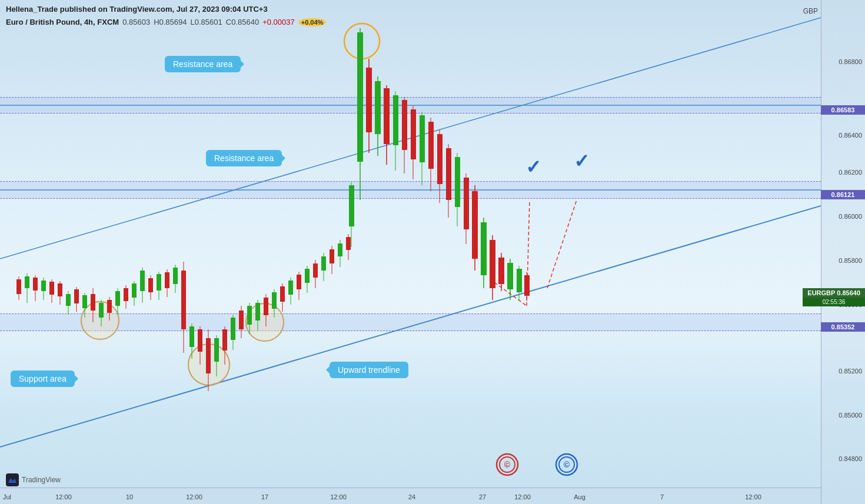  Describe the element at coordinates (483, 497) in the screenshot. I see `time-27: 27` at that location.